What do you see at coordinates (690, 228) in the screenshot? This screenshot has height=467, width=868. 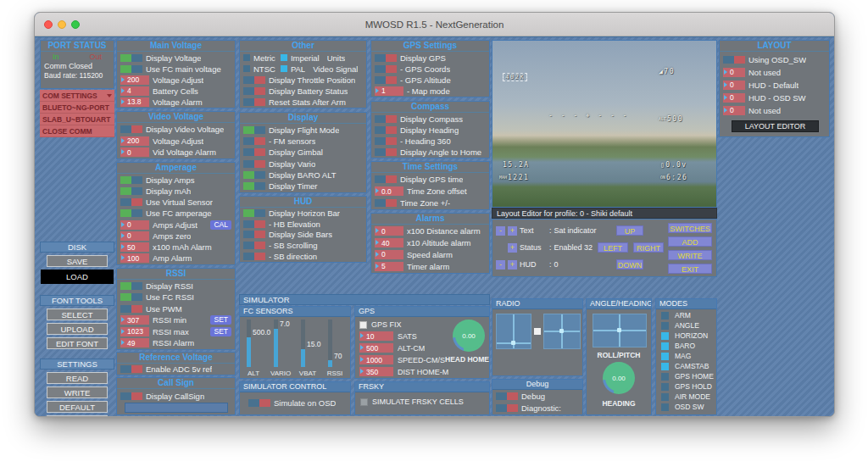 I see `switches-button: SWITCHES` at bounding box center [690, 228].